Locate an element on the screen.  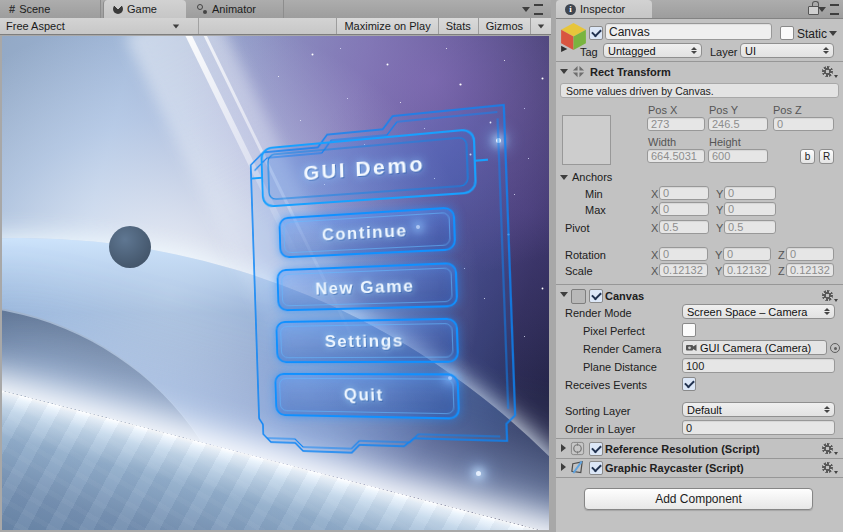
stats-button: Stats is located at coordinates (458, 26).